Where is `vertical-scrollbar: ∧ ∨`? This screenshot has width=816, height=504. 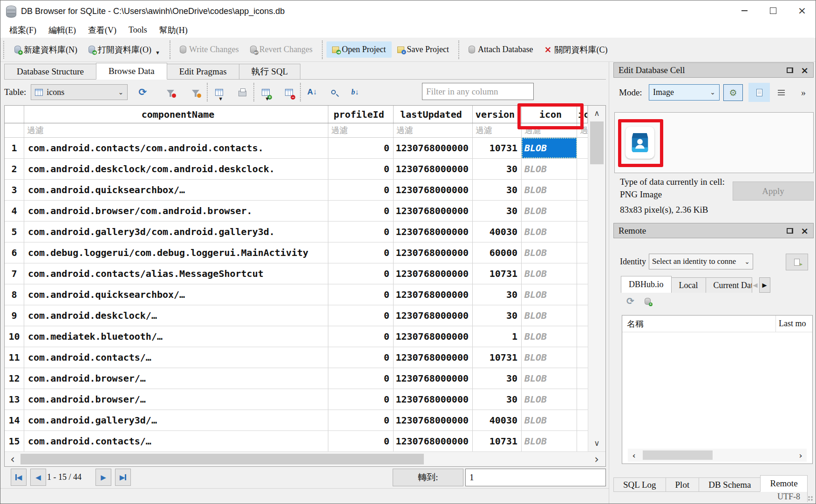
vertical-scrollbar: ∧ ∨ is located at coordinates (597, 278).